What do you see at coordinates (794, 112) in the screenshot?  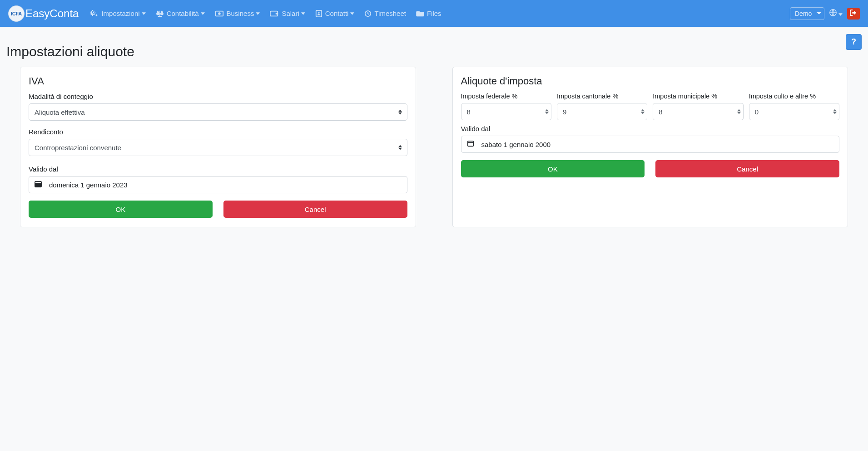 I see `tax-cult-input` at bounding box center [794, 112].